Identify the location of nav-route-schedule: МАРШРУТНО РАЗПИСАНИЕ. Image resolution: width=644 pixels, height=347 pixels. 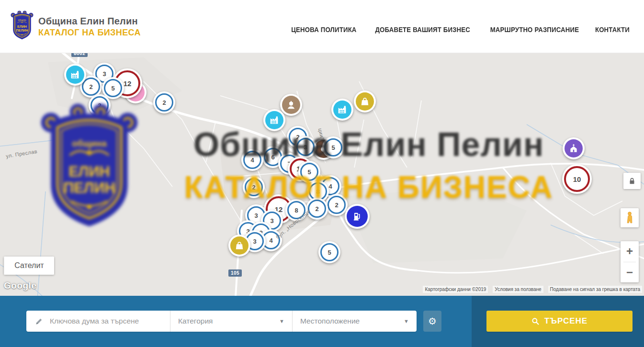
(534, 30).